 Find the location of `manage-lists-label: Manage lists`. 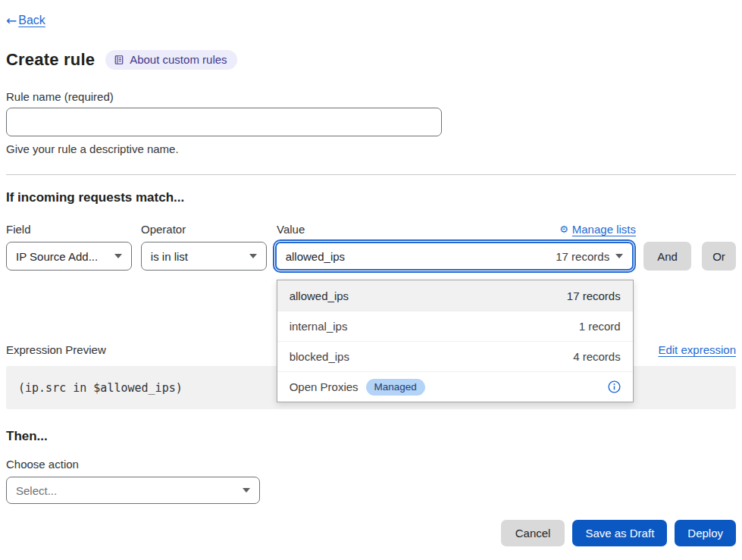

manage-lists-label: Manage lists is located at coordinates (604, 229).